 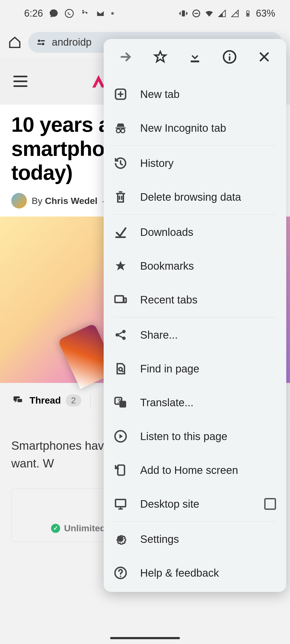 What do you see at coordinates (71, 201) in the screenshot?
I see `author-name: Chris Wedel` at bounding box center [71, 201].